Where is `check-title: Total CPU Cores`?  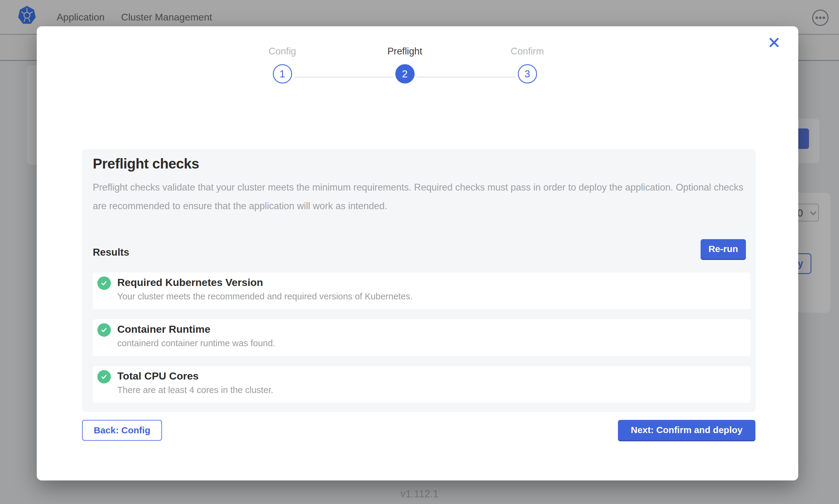
check-title: Total CPU Cores is located at coordinates (158, 376).